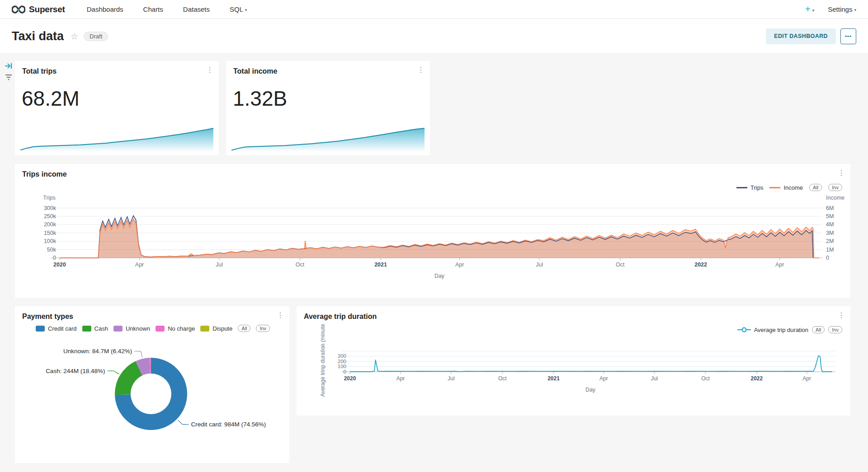  What do you see at coordinates (50, 224) in the screenshot?
I see `svg-text: 200k` at bounding box center [50, 224].